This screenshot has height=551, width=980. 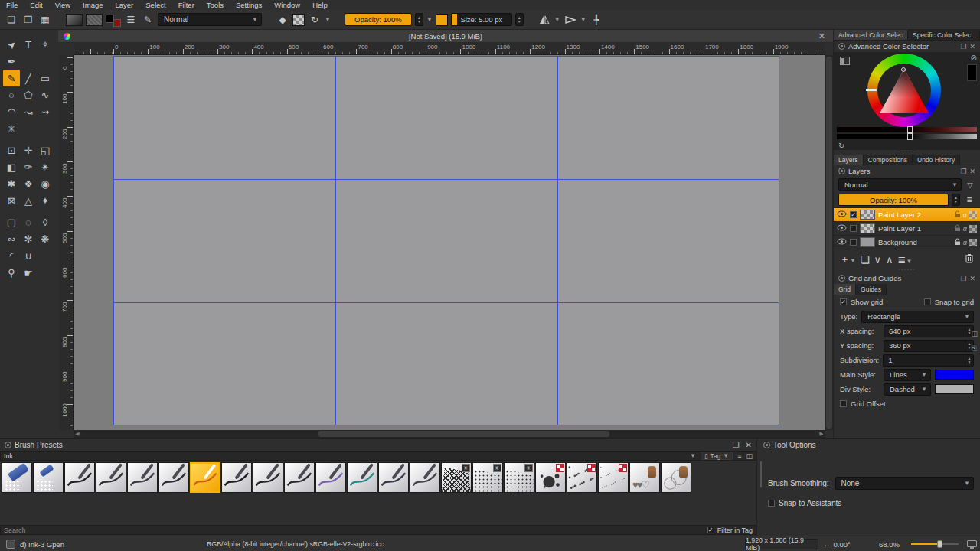 What do you see at coordinates (969, 259) in the screenshot?
I see `delete-layer-button` at bounding box center [969, 259].